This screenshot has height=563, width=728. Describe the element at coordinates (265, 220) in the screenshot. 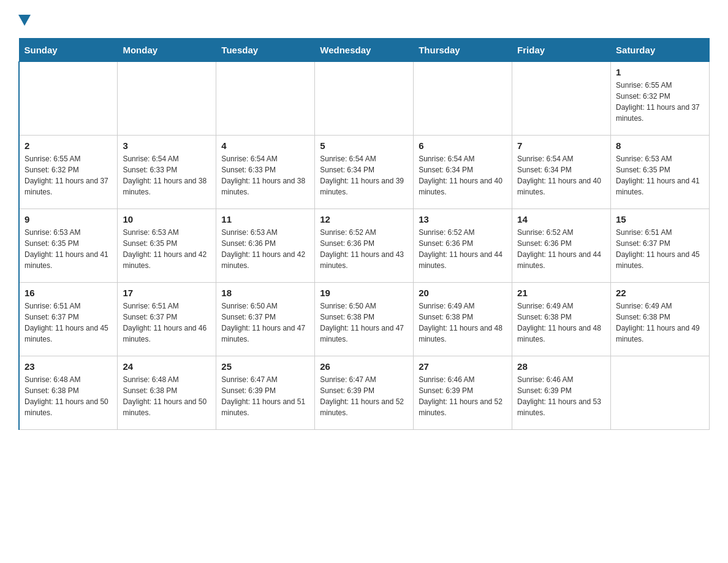

I see `day-number: 11` at that location.